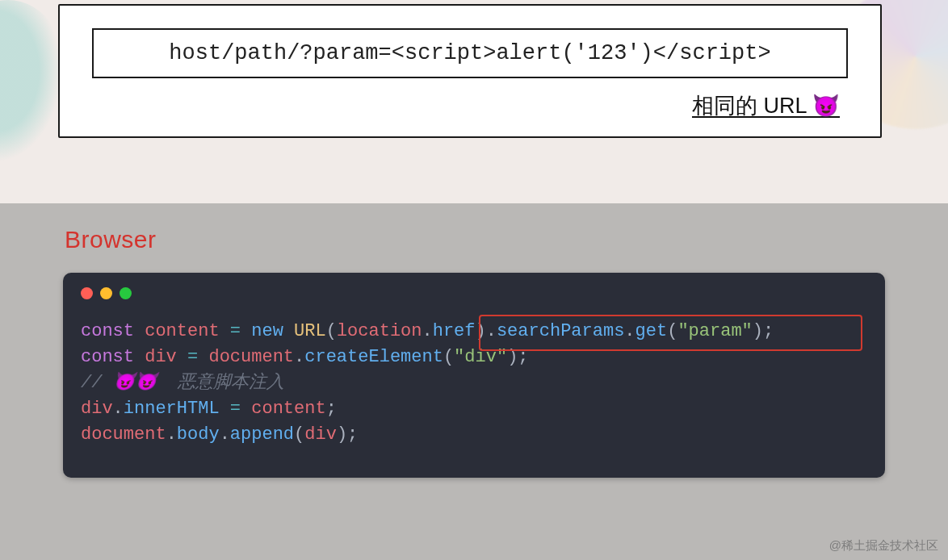  I want to click on stage-label: Browser, so click(475, 240).